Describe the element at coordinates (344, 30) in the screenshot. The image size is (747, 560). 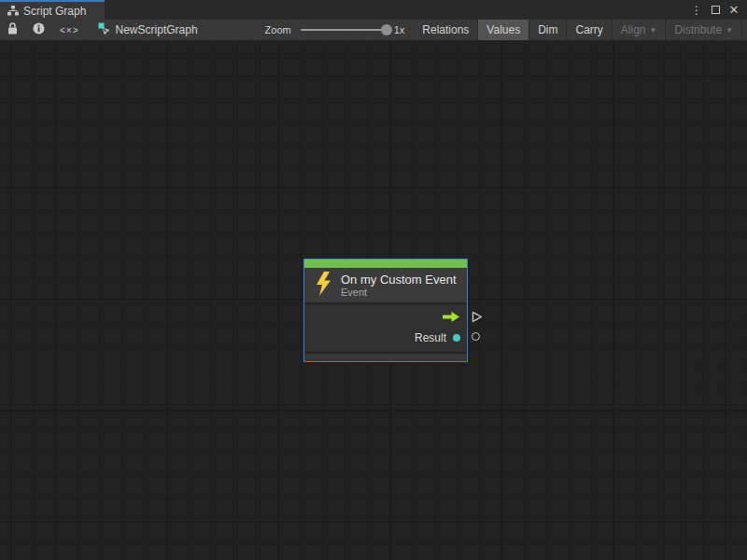
I see `zoom-slider` at that location.